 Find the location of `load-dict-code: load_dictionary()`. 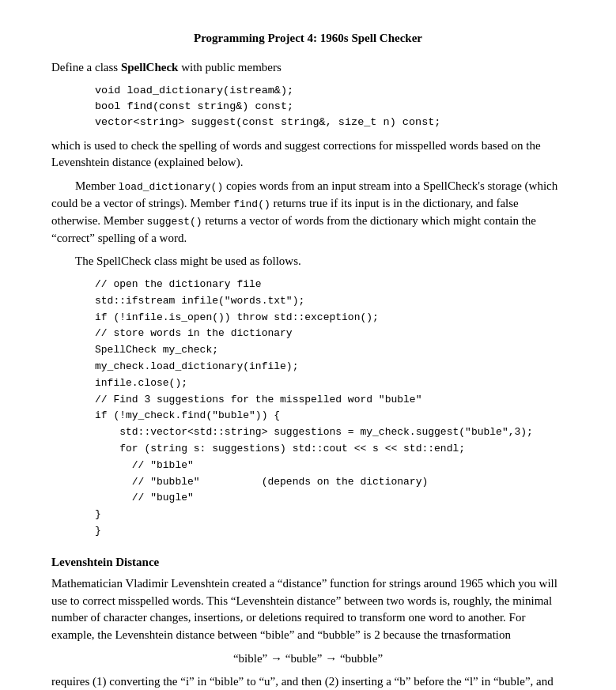

load-dict-code: load_dictionary() is located at coordinates (171, 187).